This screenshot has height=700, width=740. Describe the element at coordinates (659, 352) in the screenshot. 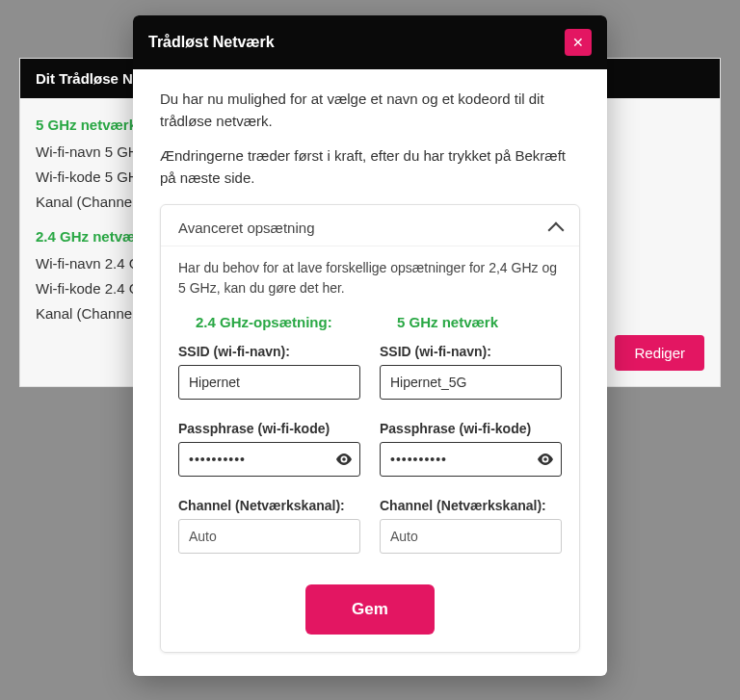

I see `edit-button: Rediger` at that location.